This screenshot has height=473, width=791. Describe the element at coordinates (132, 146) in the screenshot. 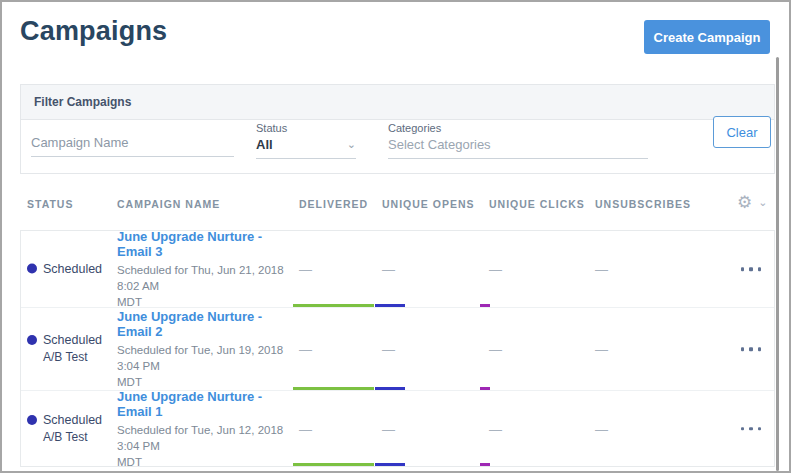

I see `campaign-name-input: Campaign Name` at that location.